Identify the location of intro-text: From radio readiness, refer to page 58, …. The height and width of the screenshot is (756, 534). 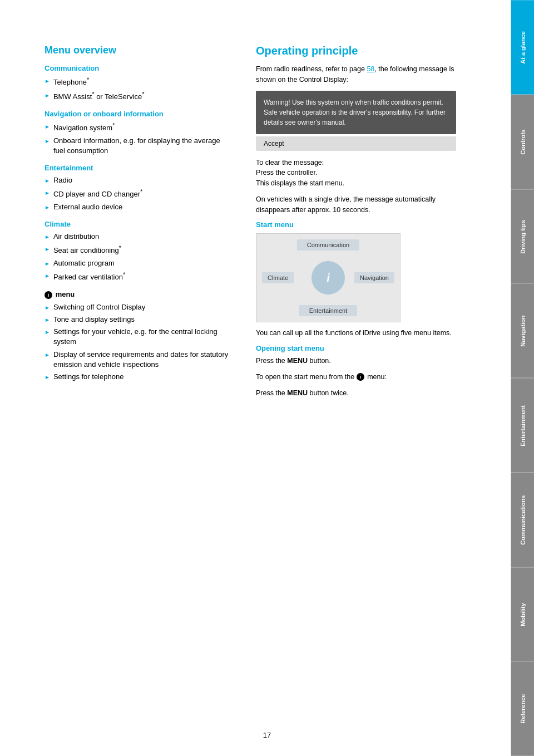
(356, 75).